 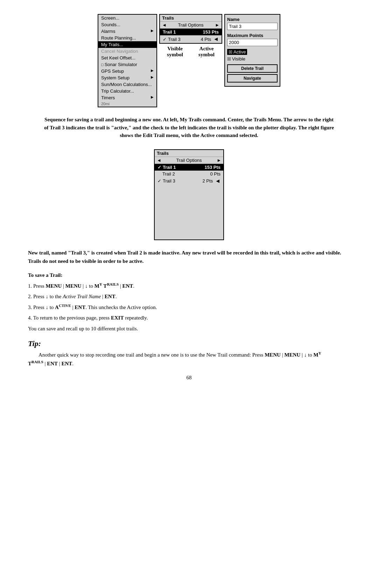 What do you see at coordinates (252, 27) in the screenshot?
I see `name-value: Trail 3` at bounding box center [252, 27].